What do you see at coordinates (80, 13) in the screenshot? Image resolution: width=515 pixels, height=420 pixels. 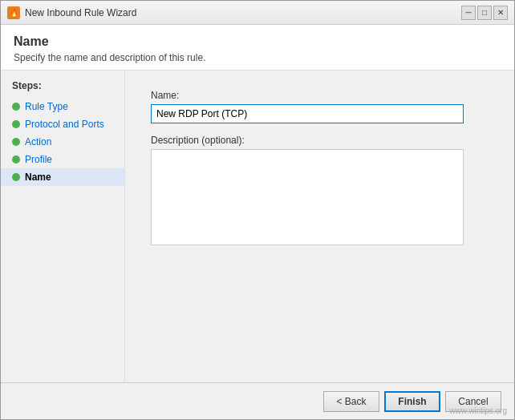 I see `window-title: New Inbound Rule Wizard` at bounding box center [80, 13].